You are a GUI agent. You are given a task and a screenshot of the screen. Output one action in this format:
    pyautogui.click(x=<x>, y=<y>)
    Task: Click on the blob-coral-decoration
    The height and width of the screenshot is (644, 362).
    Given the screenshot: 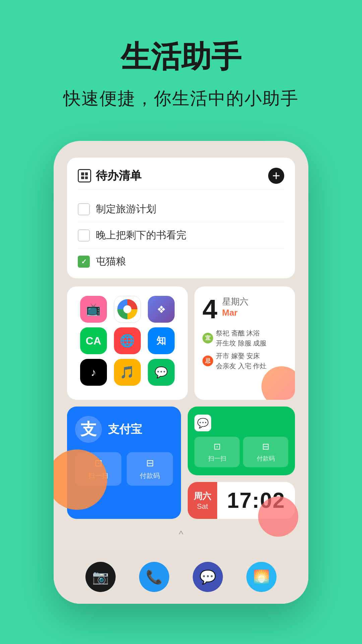 What is the action you would take?
    pyautogui.click(x=278, y=517)
    